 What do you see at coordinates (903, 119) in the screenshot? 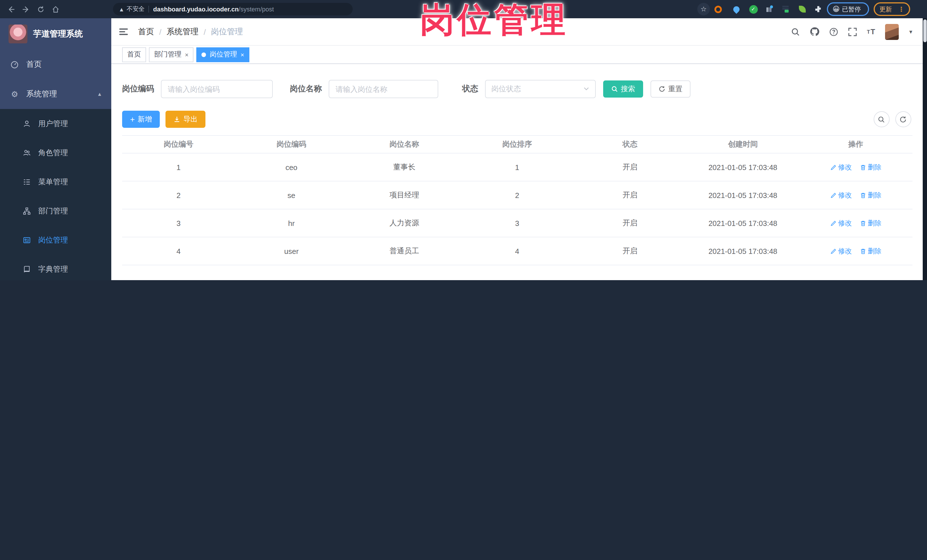
I see `refresh-icon` at bounding box center [903, 119].